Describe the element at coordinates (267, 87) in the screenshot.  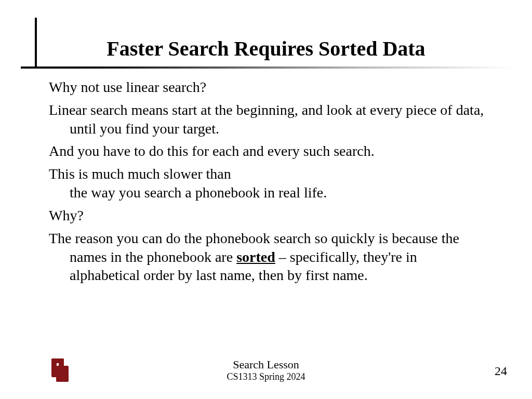
I see `body-paragraph: Why not use linear search?` at that location.